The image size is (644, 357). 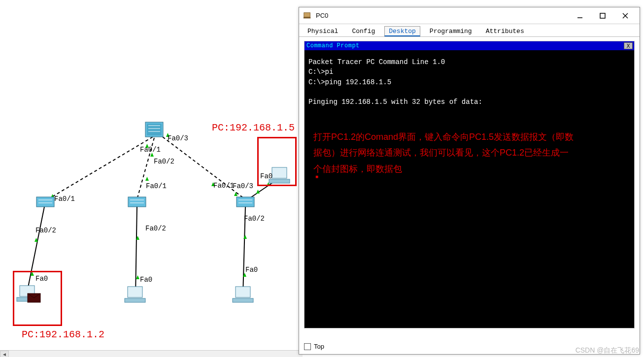 I want to click on tabs-bar: Physical Config Desktop Programming Attr…, so click(x=469, y=31).